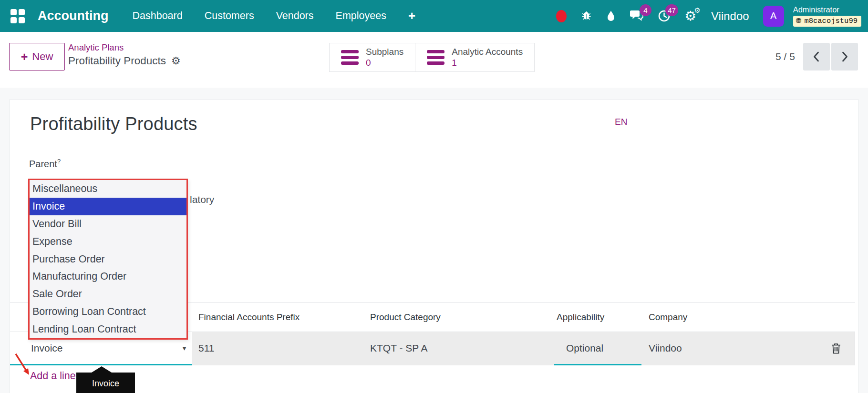 The width and height of the screenshot is (868, 393). Describe the element at coordinates (184, 348) in the screenshot. I see `caret-down-icon: ▾` at that location.